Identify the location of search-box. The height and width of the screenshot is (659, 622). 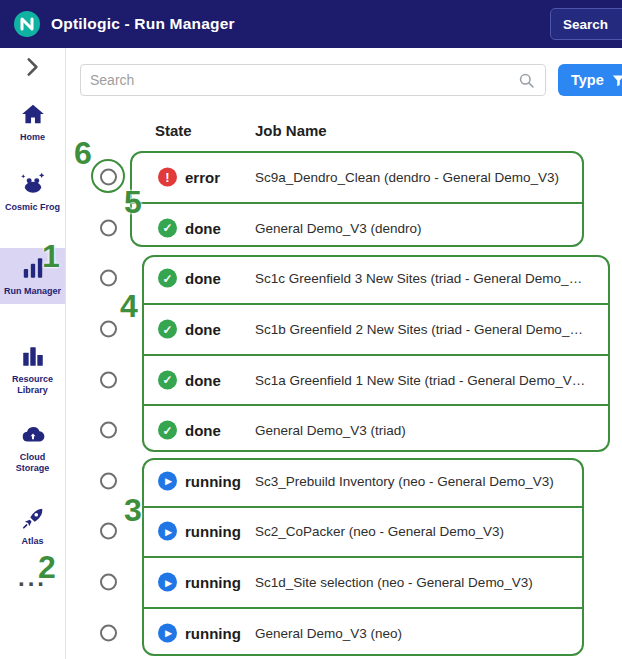
(313, 80).